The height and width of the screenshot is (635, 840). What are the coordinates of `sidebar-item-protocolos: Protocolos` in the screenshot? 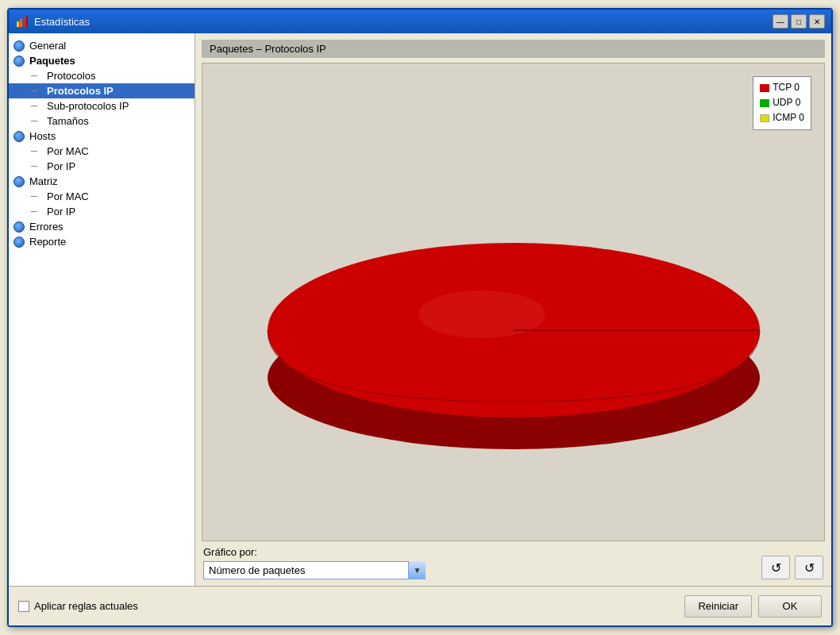 It's located at (102, 76).